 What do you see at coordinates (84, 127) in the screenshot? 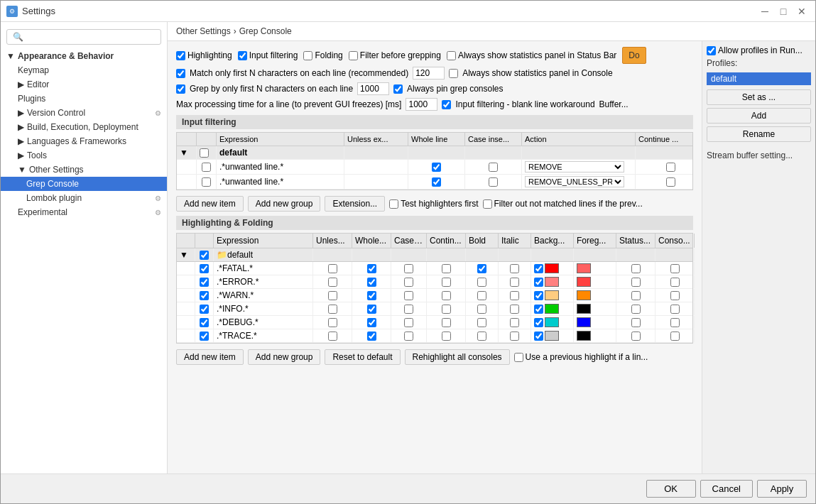
I see `sidebar-item-build: ▶ Build, Execution, Deployment` at bounding box center [84, 127].